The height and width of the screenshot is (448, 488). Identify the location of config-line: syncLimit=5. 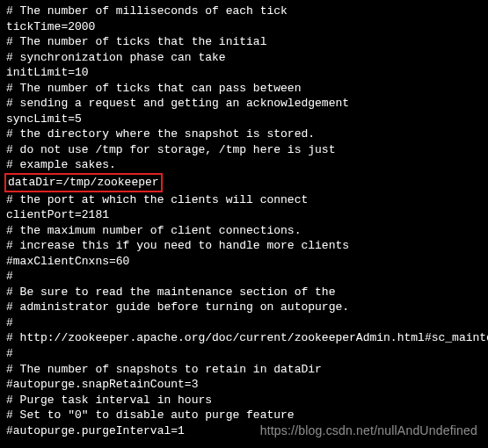
(244, 119).